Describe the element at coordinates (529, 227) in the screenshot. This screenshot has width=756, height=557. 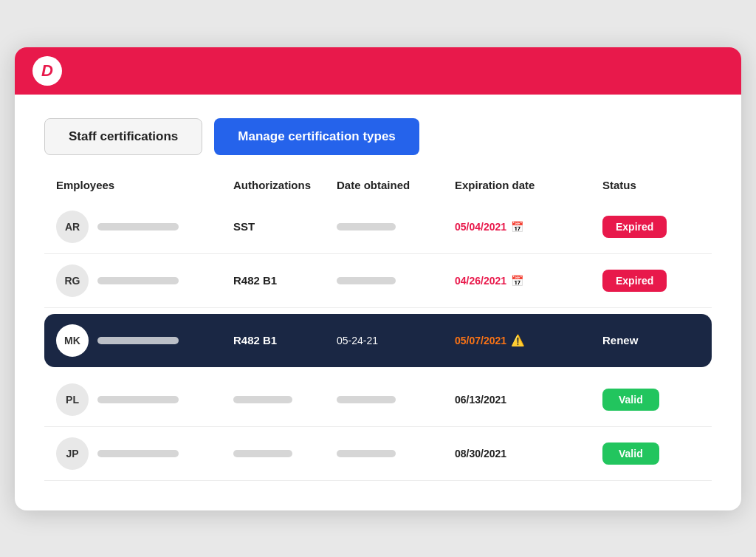
I see `expiry-date-ar: 05/04/2021 📅` at that location.